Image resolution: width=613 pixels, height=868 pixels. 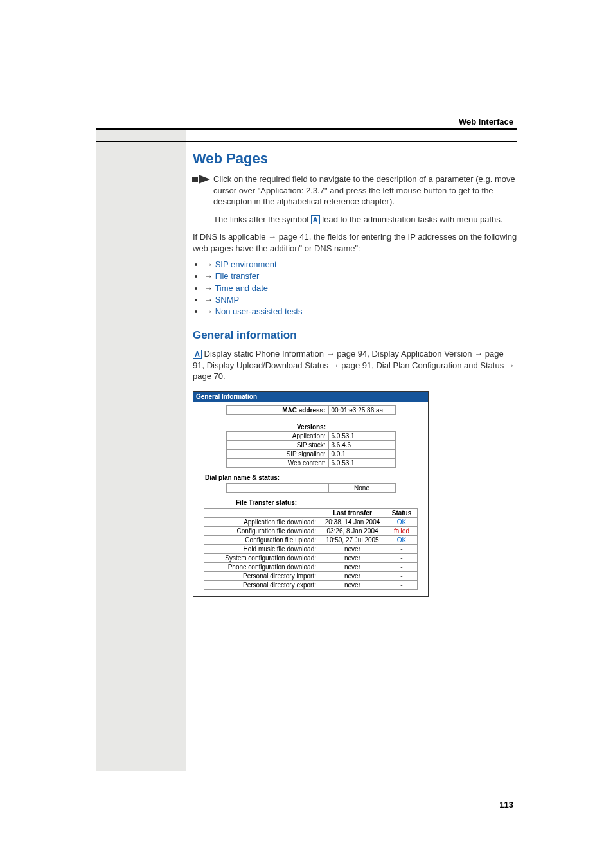 What do you see at coordinates (355, 335) in the screenshot?
I see `heading-general-information: General information` at bounding box center [355, 335].